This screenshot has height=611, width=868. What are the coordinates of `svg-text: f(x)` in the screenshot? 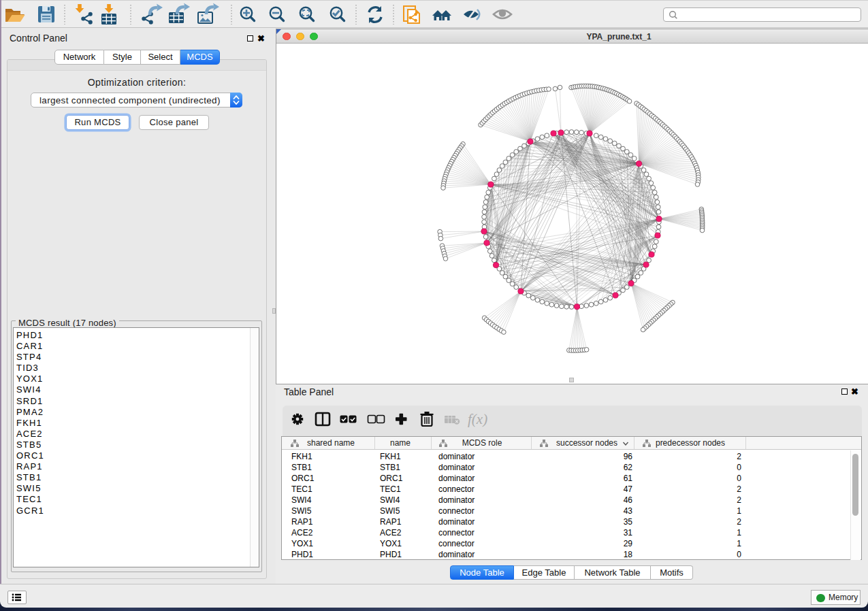 It's located at (478, 419).